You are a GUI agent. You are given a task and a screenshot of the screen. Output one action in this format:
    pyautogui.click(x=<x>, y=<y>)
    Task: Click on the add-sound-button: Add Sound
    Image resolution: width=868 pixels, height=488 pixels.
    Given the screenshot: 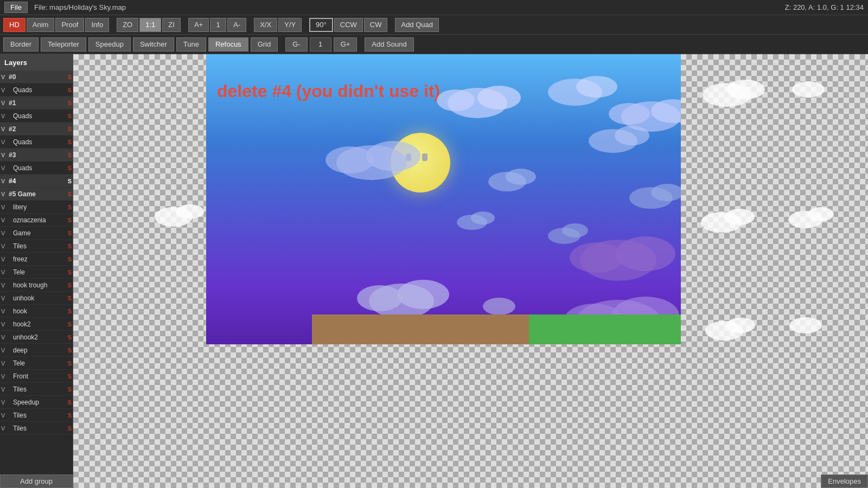 What is the action you would take?
    pyautogui.click(x=389, y=44)
    